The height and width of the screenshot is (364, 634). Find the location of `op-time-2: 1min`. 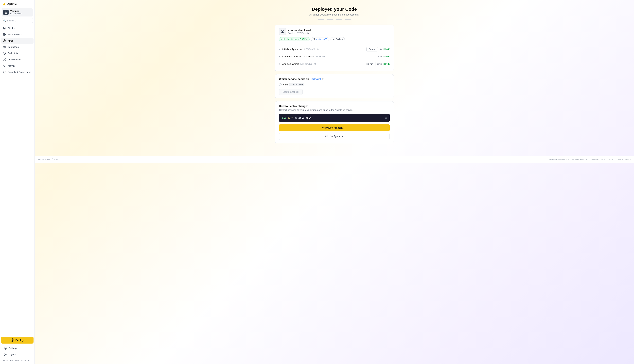

op-time-2: 1min is located at coordinates (379, 57).